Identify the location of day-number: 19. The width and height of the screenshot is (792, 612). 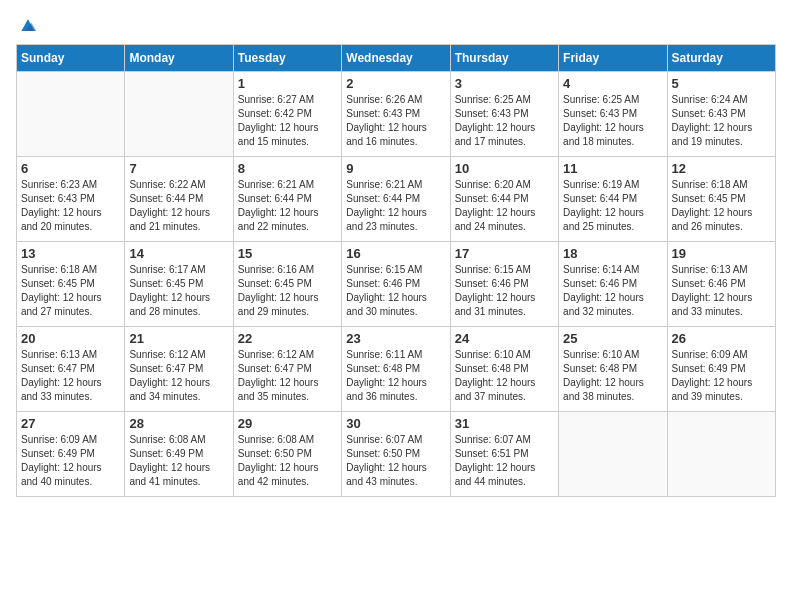
(722, 254).